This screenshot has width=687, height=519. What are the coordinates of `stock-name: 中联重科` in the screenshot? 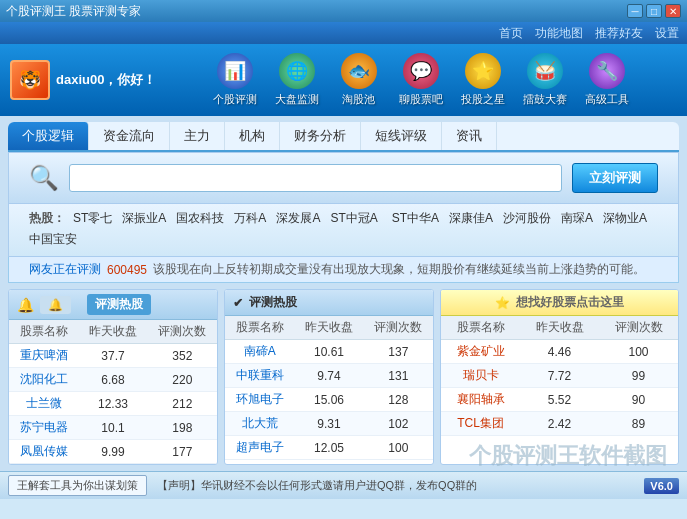 It's located at (260, 375).